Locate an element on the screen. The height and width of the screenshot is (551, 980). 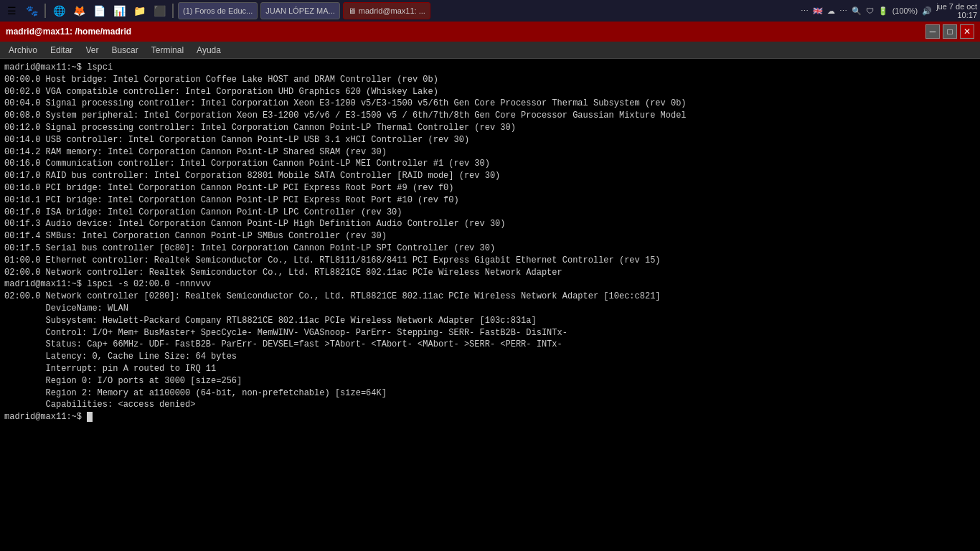
menu-bar: Archivo Editar Ver Buscar Terminal Ayuda is located at coordinates (490, 50).